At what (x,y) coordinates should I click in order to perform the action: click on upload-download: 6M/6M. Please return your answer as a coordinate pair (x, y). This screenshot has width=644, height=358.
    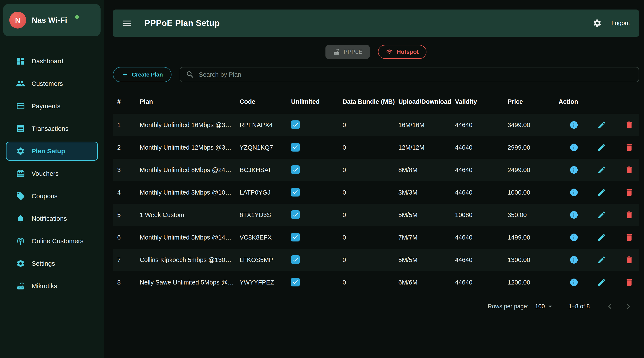
    Looking at the image, I should click on (426, 282).